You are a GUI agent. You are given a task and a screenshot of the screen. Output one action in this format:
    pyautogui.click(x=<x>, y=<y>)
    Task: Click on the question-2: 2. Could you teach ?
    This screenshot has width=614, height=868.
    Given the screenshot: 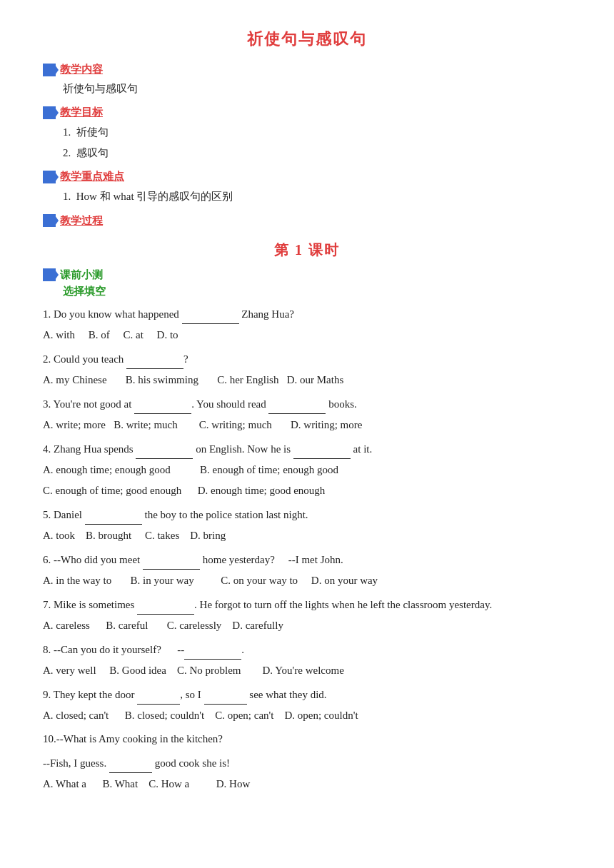 What is the action you would take?
    pyautogui.click(x=307, y=359)
    